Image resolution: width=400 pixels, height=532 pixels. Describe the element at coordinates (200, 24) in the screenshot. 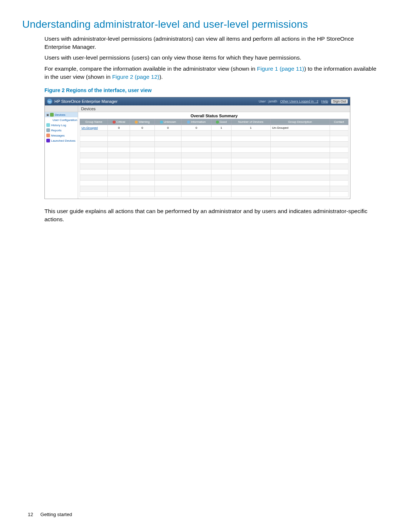

I see `page-heading: Understanding administrator-level and us…` at that location.